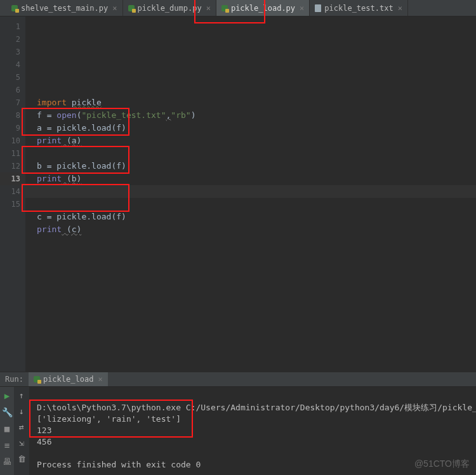  I want to click on line-number: 7, so click(10, 103).